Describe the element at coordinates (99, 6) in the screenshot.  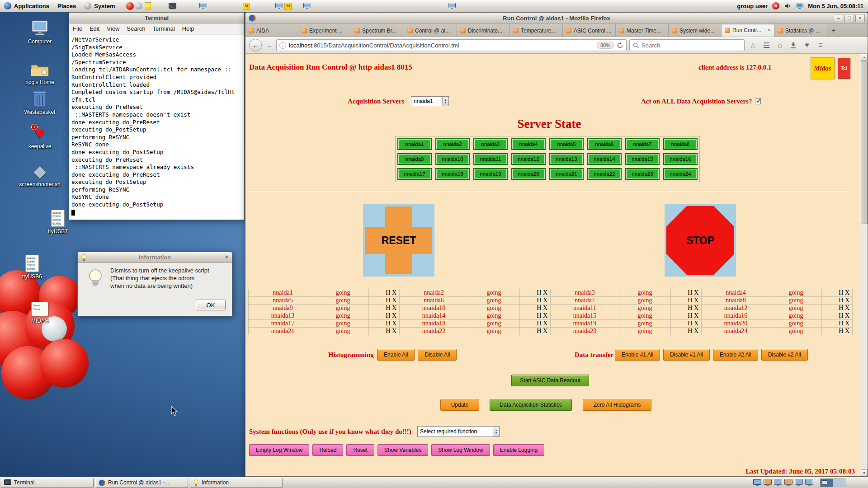
I see `system-menu: System` at that location.